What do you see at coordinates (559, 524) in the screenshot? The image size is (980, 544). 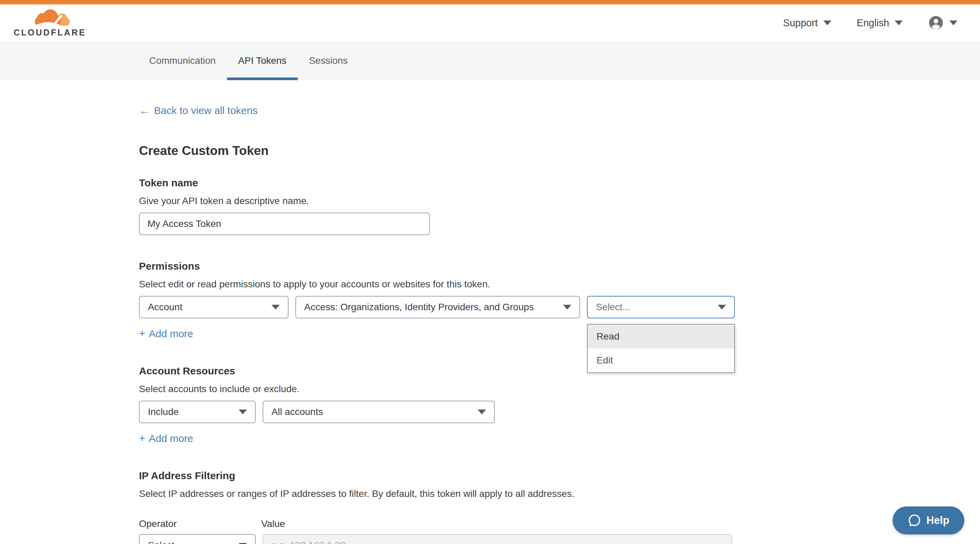 I see `ip-filter-labels: Operator Value` at bounding box center [559, 524].